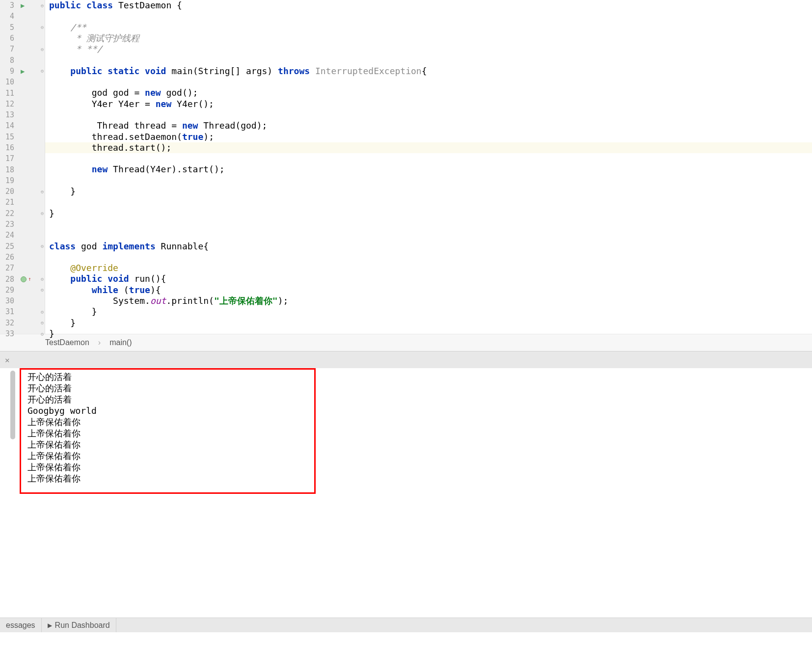  What do you see at coordinates (23, 323) in the screenshot?
I see `gutter-row: 32⊖` at bounding box center [23, 323].